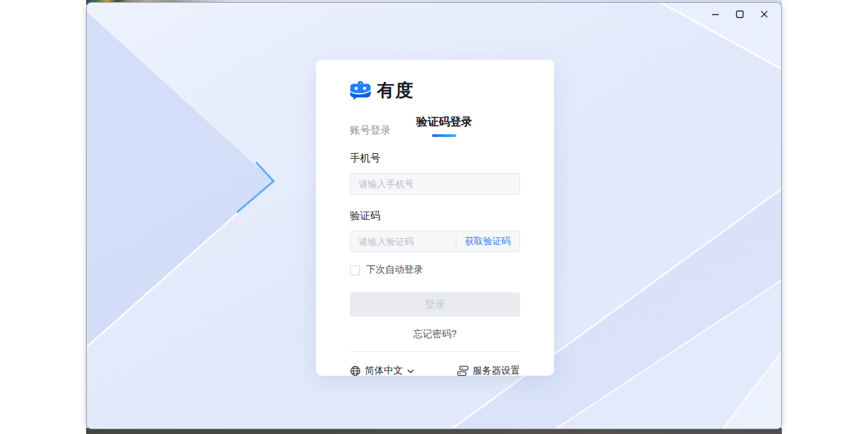 This screenshot has width=868, height=434. Describe the element at coordinates (715, 14) in the screenshot. I see `minimize-button` at that location.